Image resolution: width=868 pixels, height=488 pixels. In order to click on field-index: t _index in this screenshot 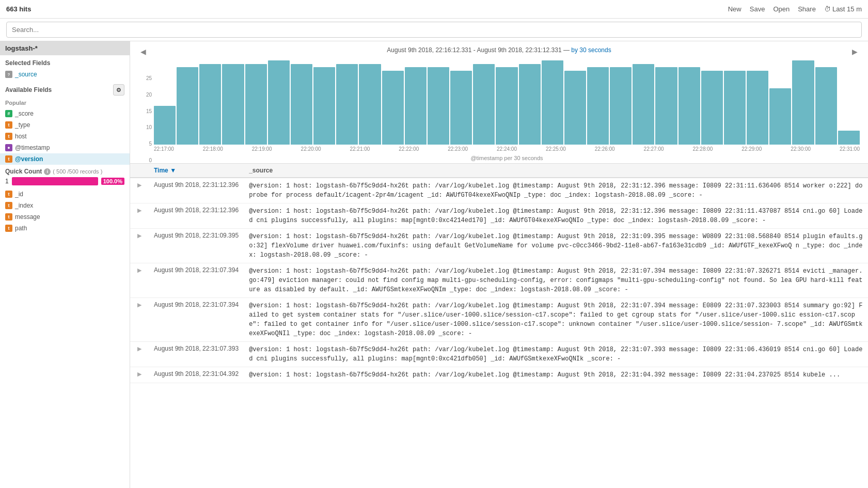, I will do `click(65, 206)`.